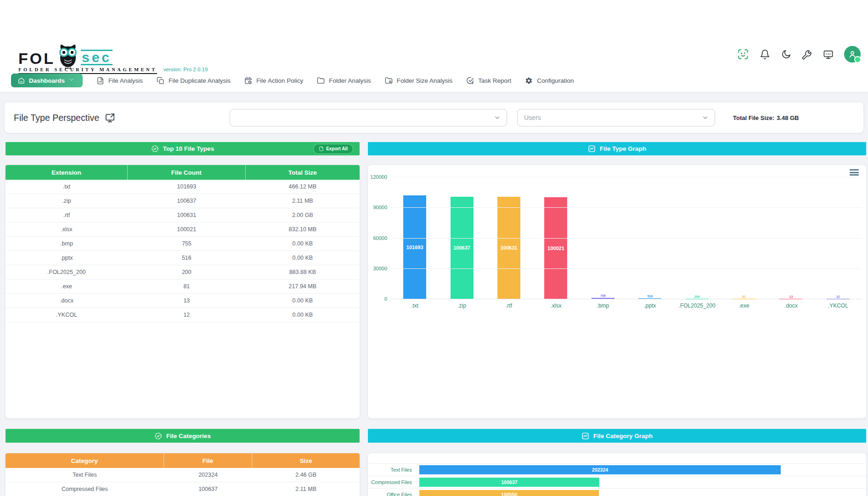  Describe the element at coordinates (321, 149) in the screenshot. I see `document-icon` at that location.